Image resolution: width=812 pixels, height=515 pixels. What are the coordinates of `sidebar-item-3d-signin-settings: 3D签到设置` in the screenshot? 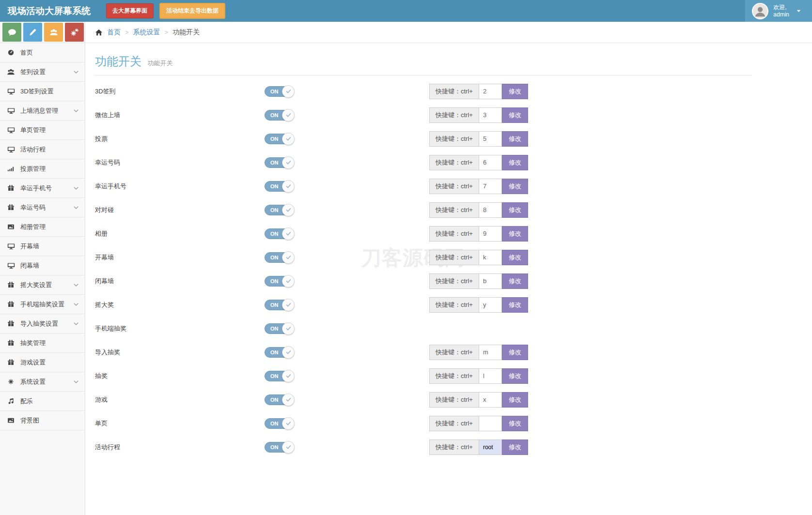 It's located at (43, 91).